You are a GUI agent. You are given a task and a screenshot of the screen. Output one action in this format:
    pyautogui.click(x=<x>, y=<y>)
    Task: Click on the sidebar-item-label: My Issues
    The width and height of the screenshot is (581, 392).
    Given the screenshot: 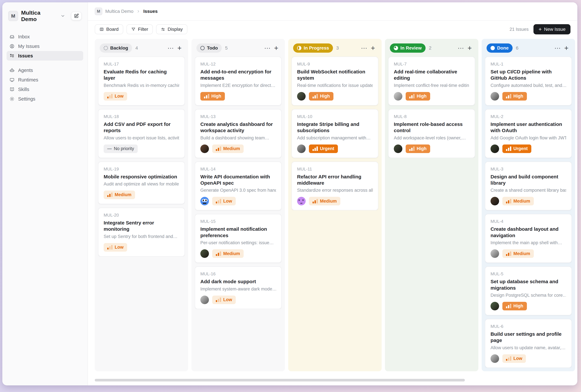 What is the action you would take?
    pyautogui.click(x=29, y=46)
    